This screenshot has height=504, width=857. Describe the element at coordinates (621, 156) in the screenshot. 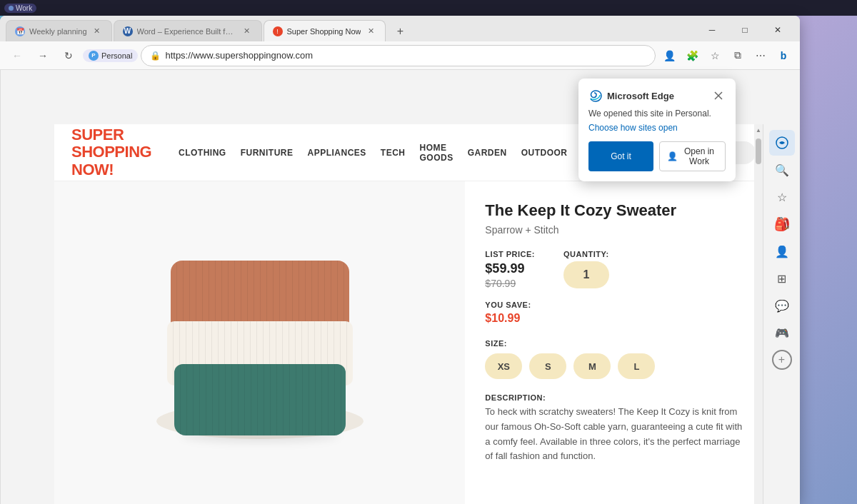

I see `got-it-button: Got it` at that location.